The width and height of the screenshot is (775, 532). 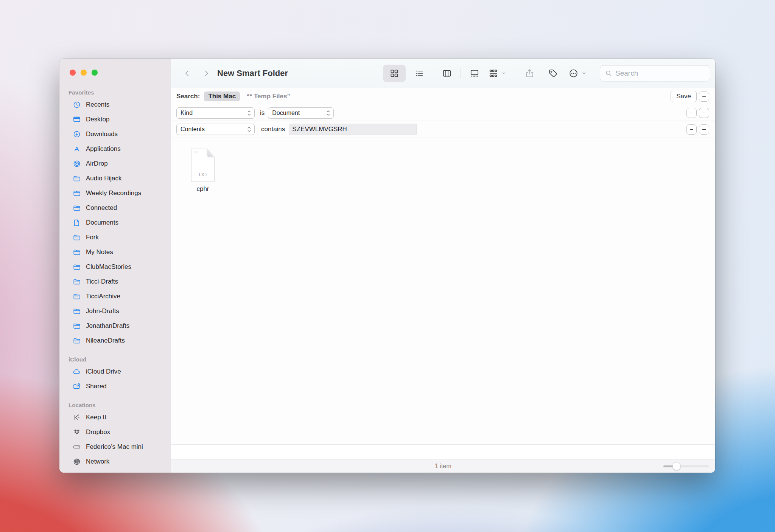 What do you see at coordinates (497, 73) in the screenshot?
I see `group-by-button` at bounding box center [497, 73].